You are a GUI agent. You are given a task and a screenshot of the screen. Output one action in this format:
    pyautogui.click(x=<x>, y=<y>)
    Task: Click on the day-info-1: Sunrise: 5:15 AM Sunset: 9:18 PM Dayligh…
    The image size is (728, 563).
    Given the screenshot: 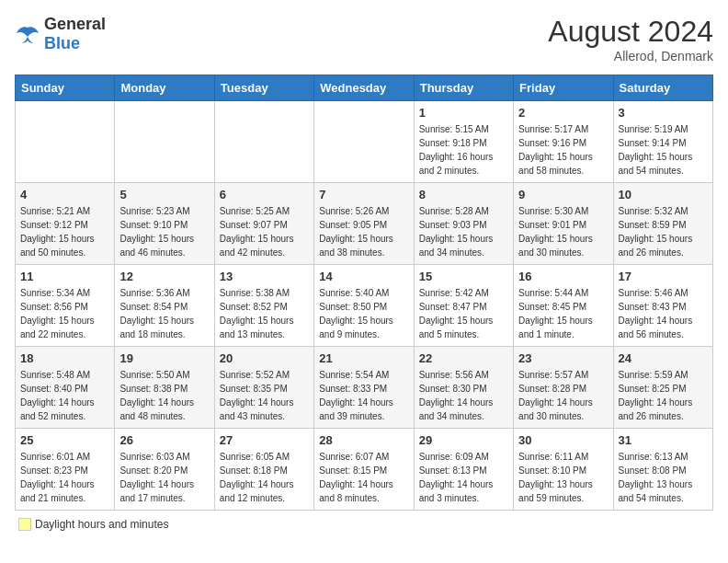 What is the action you would take?
    pyautogui.click(x=463, y=150)
    